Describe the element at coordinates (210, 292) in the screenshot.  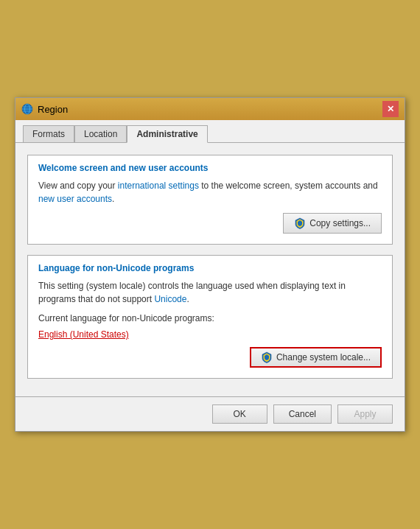
I see `unicode-section-text: This setting (system locale) controls th…` at that location.